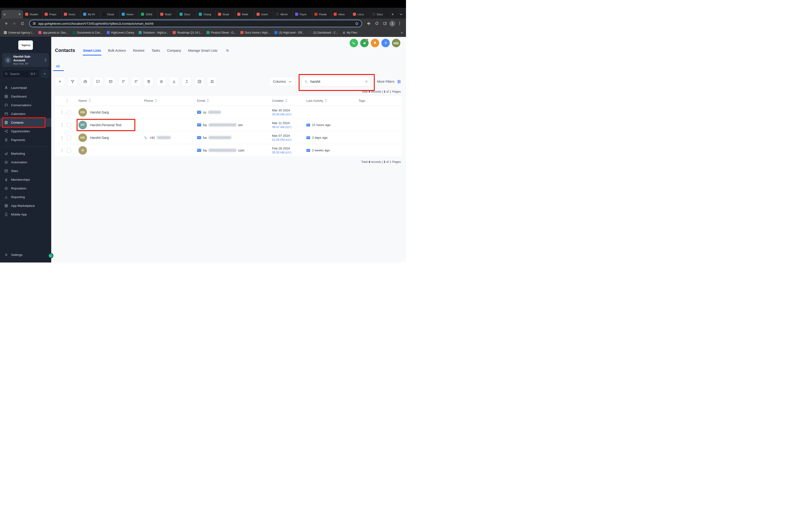 The width and height of the screenshot is (812, 525). I want to click on column-header-phone: Phone, so click(149, 101).